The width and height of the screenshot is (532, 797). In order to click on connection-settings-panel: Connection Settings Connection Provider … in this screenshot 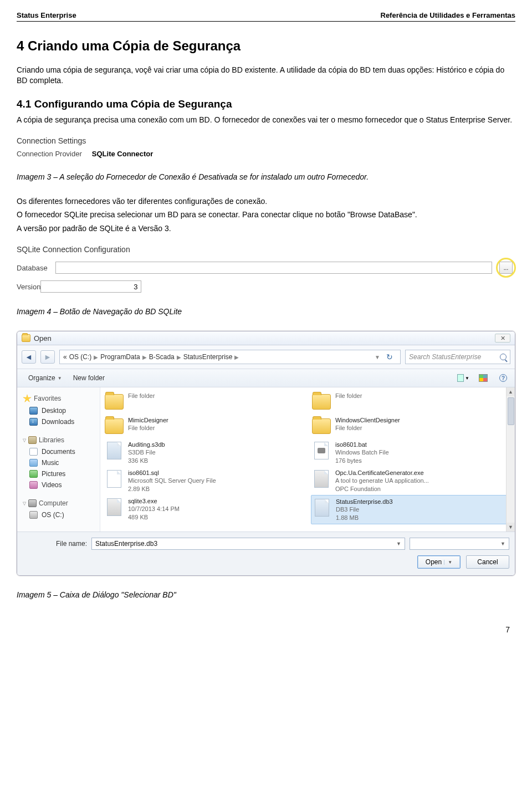, I will do `click(266, 147)`.